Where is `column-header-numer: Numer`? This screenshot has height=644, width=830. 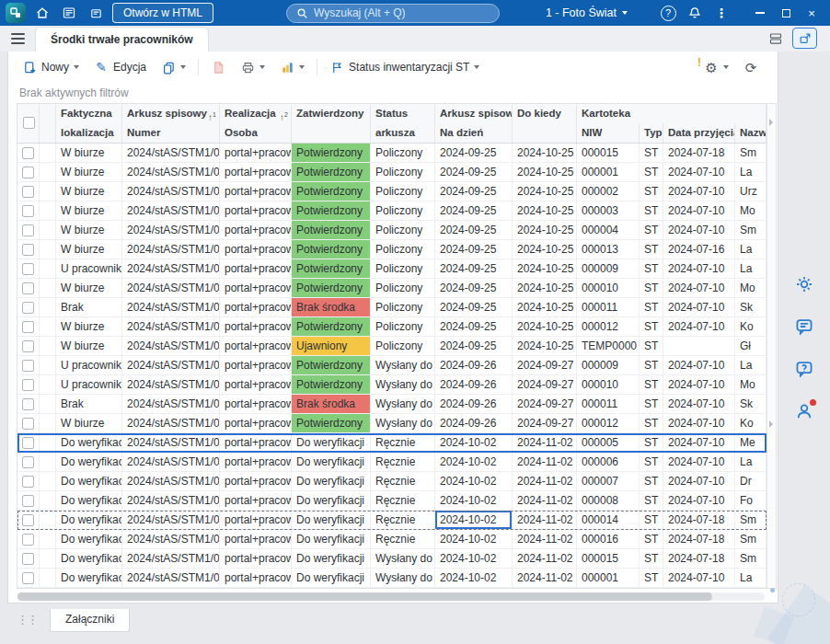 column-header-numer: Numer is located at coordinates (171, 132).